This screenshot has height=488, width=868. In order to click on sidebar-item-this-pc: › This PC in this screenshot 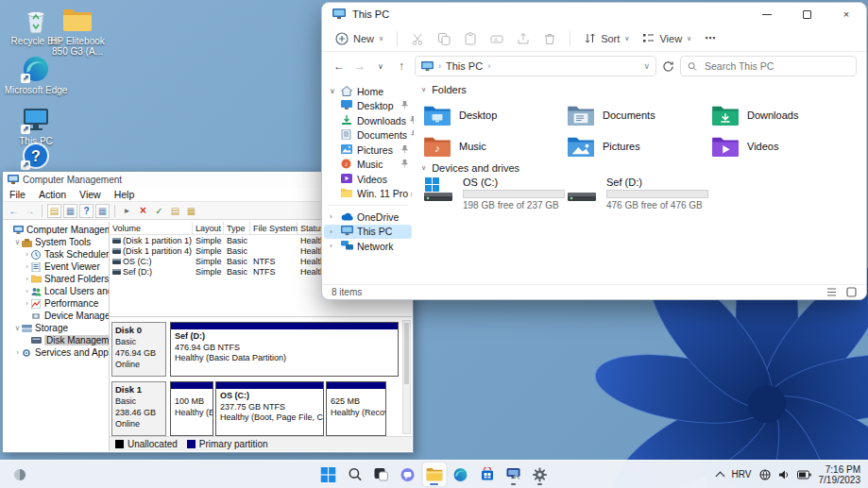, I will do `click(368, 232)`.